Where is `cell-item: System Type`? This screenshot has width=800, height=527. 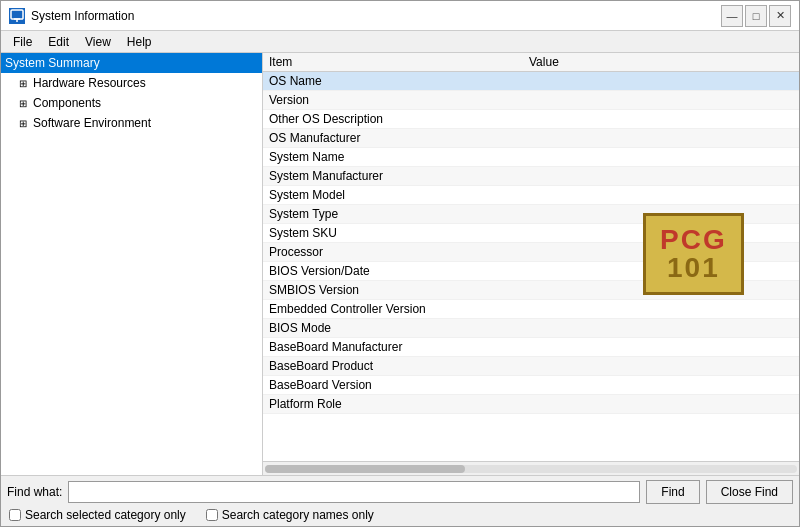
cell-item: System Type is located at coordinates (393, 214).